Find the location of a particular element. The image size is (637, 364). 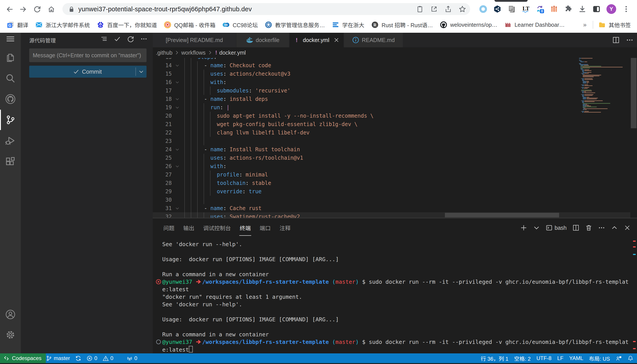

browser-menu-button is located at coordinates (626, 9).